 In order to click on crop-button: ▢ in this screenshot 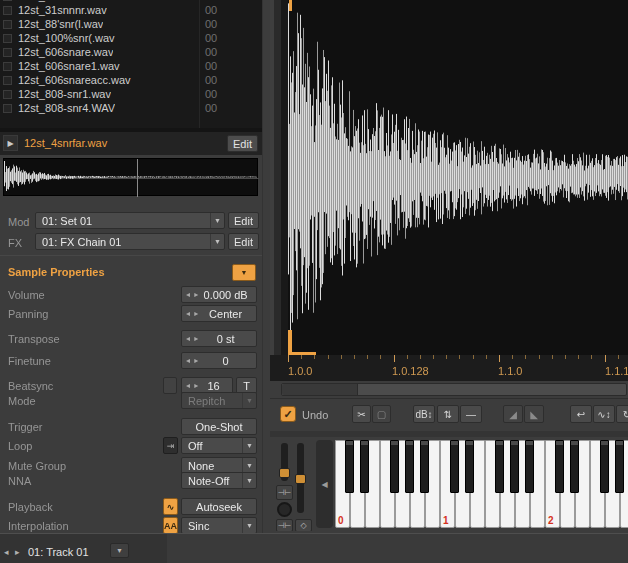, I will do `click(382, 414)`.